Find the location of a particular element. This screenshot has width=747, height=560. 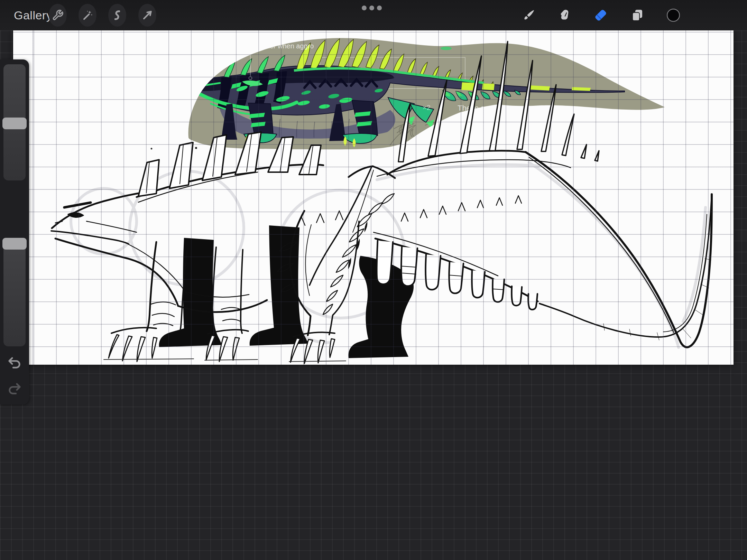

paint-speck is located at coordinates (479, 41).